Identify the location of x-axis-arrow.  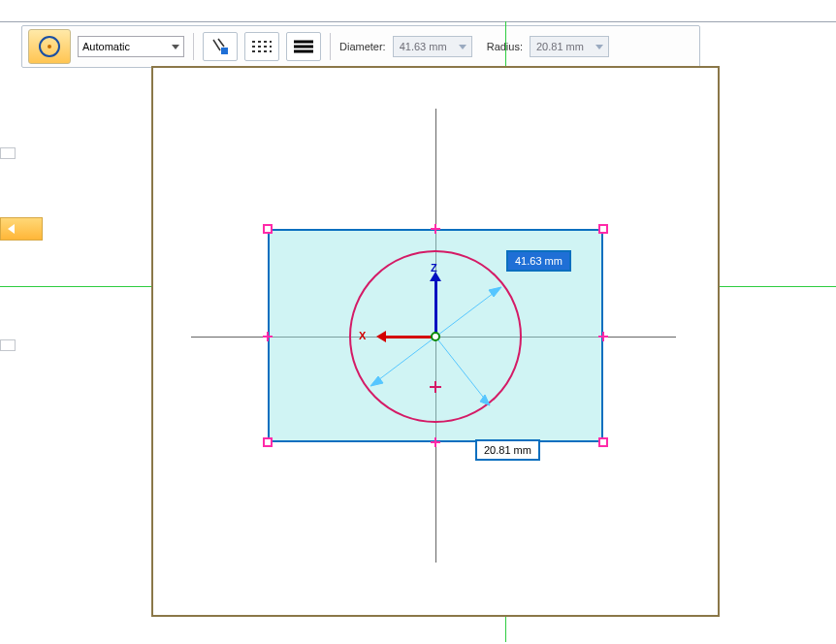
(411, 338).